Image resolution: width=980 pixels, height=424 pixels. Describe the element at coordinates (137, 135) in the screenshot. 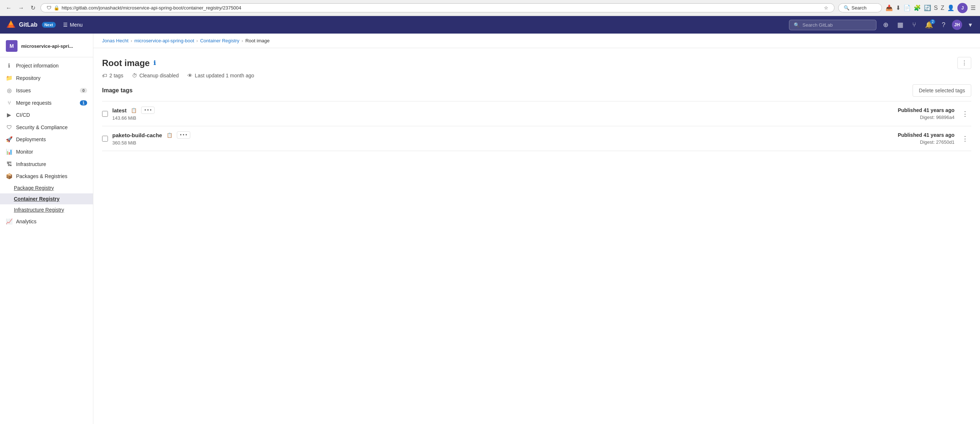

I see `tag-name-paketo: paketo-build-cache` at that location.